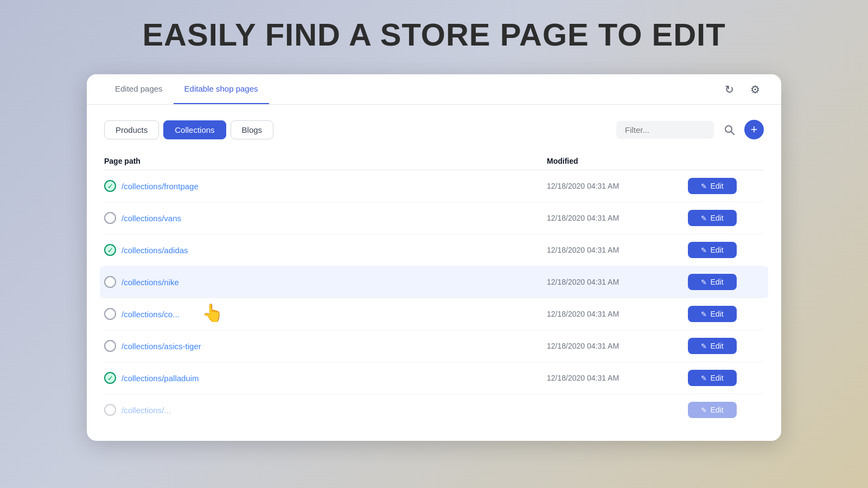 The image size is (868, 488). I want to click on page-path-cell: ✓ /collections/frontpage, so click(326, 186).